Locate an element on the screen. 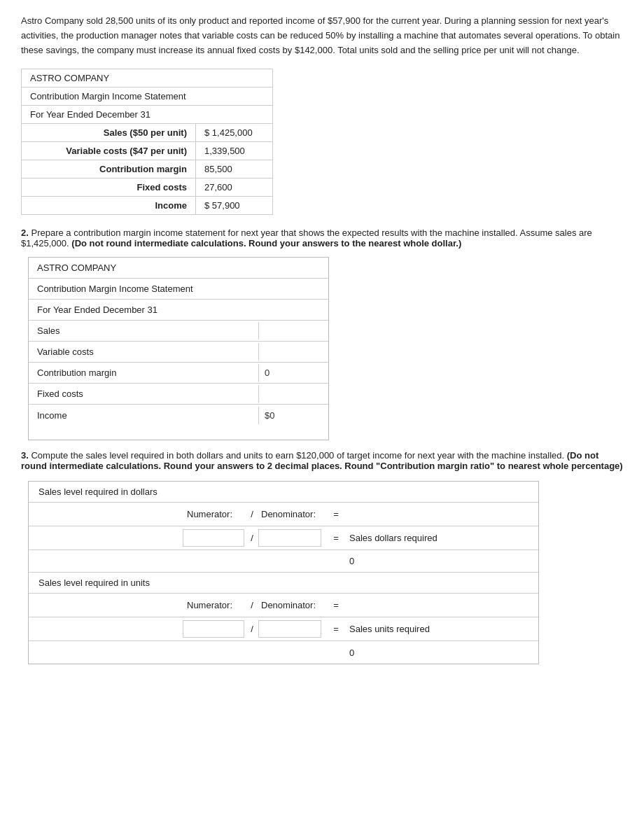  table1-value-fixed: 27,600 is located at coordinates (234, 188).